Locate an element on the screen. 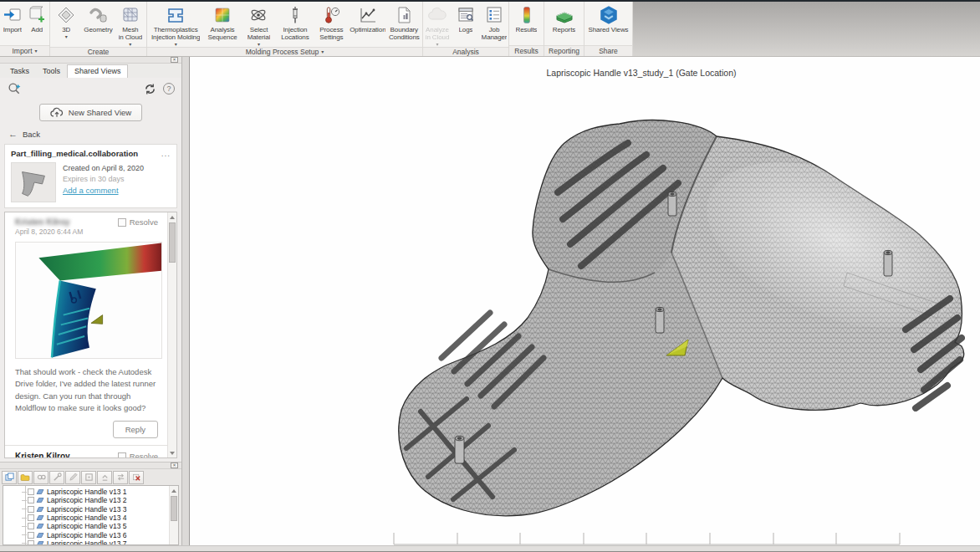 This screenshot has width=980, height=552. thermoplastics-injection-molding-button: Thermoplastics Injection Molding ▾ is located at coordinates (176, 25).